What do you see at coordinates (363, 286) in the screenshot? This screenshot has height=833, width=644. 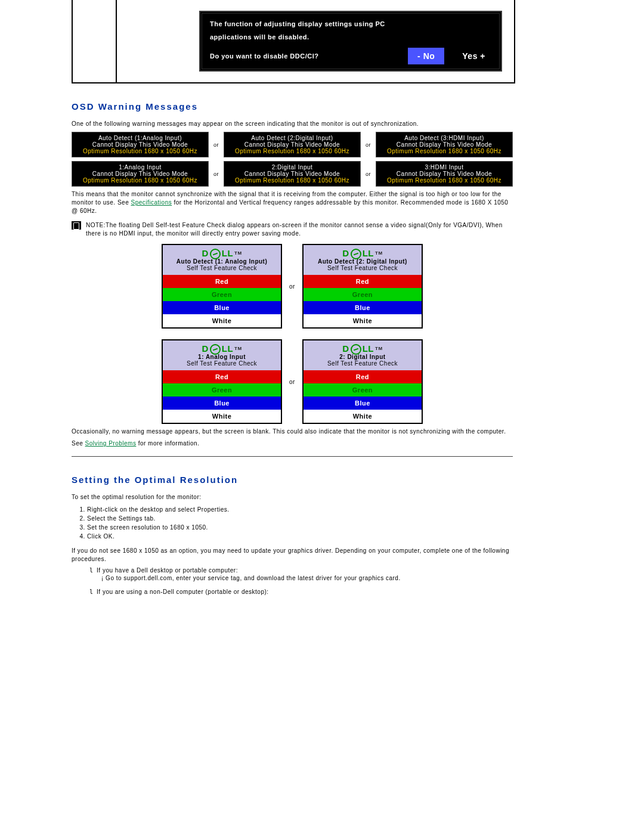 I see `selftest-panel-auto-digital: DLLTM Auto Detect (2: Digital Input) Sel…` at bounding box center [363, 286].